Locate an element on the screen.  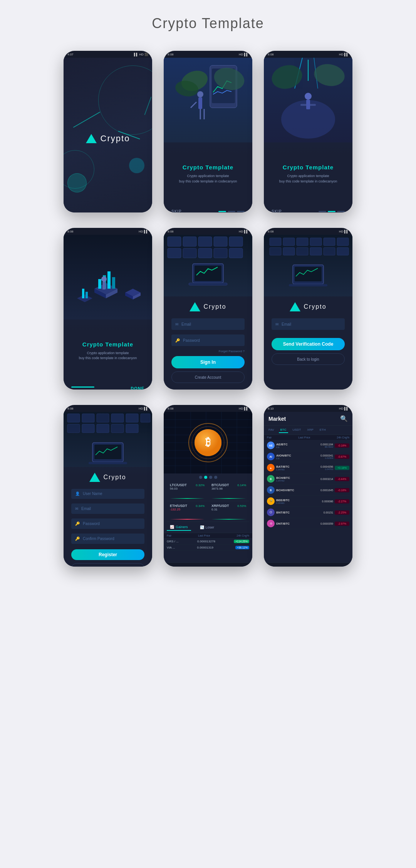
back-to-login-button: Back to login is located at coordinates (308, 359).